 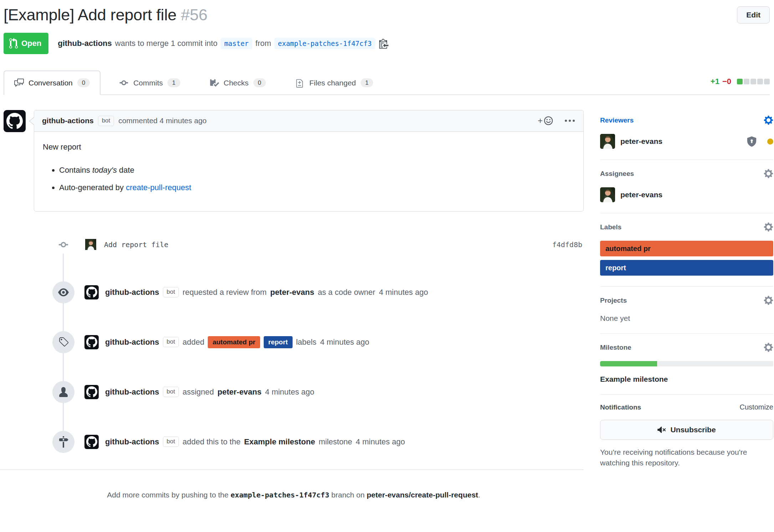 I want to click on label-automated-pr: automated pr, so click(x=687, y=249).